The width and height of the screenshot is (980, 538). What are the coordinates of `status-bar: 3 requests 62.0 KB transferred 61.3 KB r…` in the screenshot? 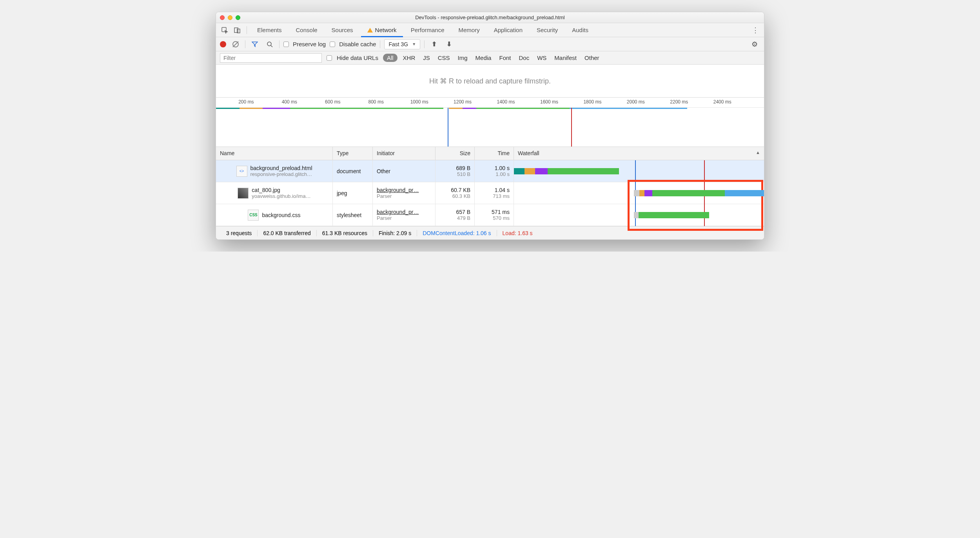 It's located at (490, 233).